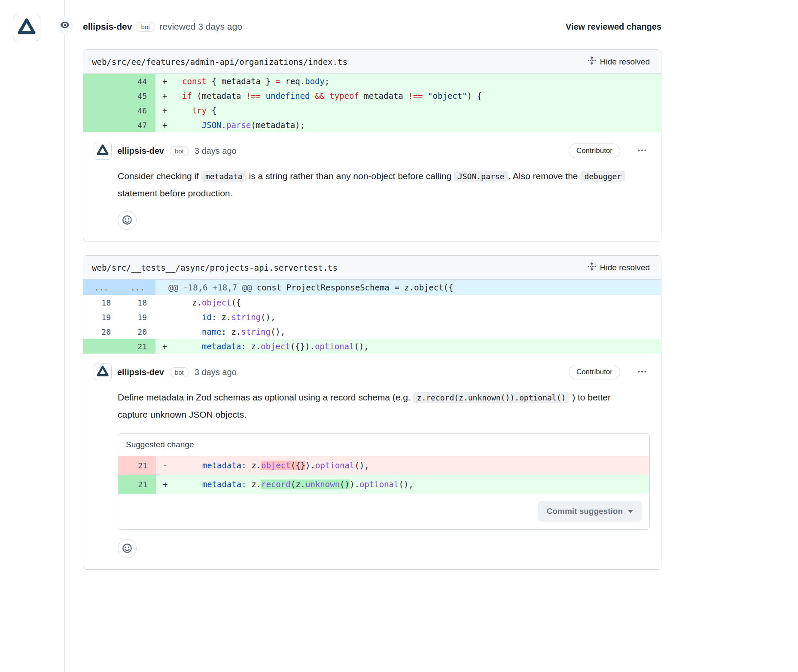 Image resolution: width=798 pixels, height=672 pixels. Describe the element at coordinates (372, 317) in the screenshot. I see `diff-snippet: ... ... @@ -18,6 +18,7 @@ const ProjectR…` at that location.